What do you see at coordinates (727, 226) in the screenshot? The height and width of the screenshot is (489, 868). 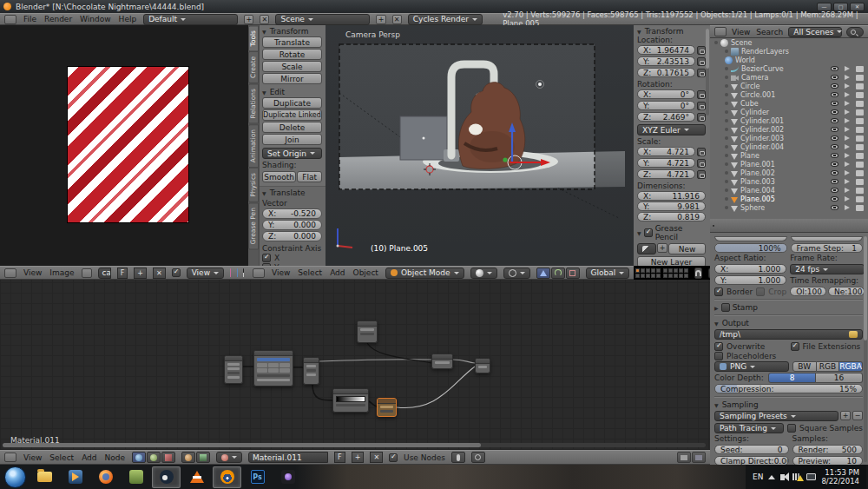 I see `tab-object` at bounding box center [727, 226].